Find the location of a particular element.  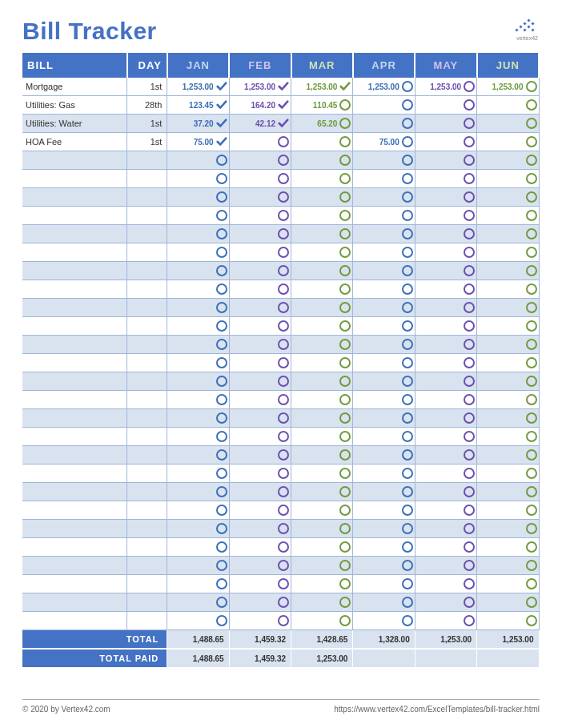

bill-day: 28th is located at coordinates (147, 106).